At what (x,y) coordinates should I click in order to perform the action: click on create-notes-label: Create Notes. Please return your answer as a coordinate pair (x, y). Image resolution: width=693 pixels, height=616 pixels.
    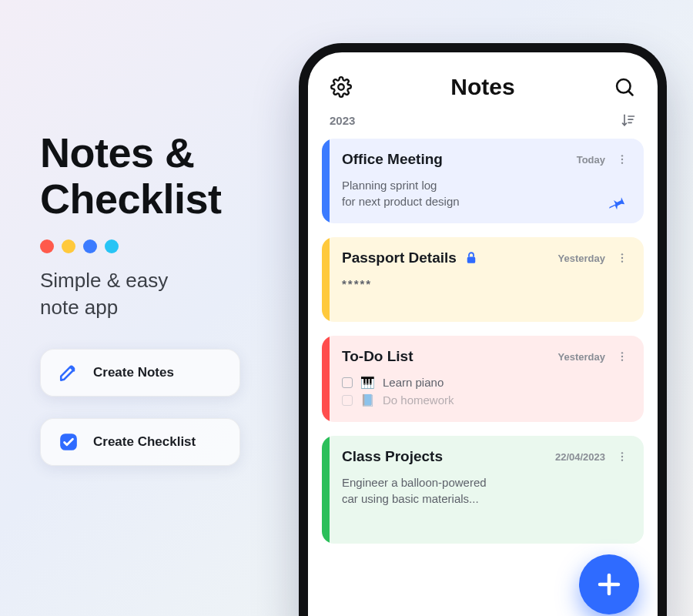
    Looking at the image, I should click on (134, 373).